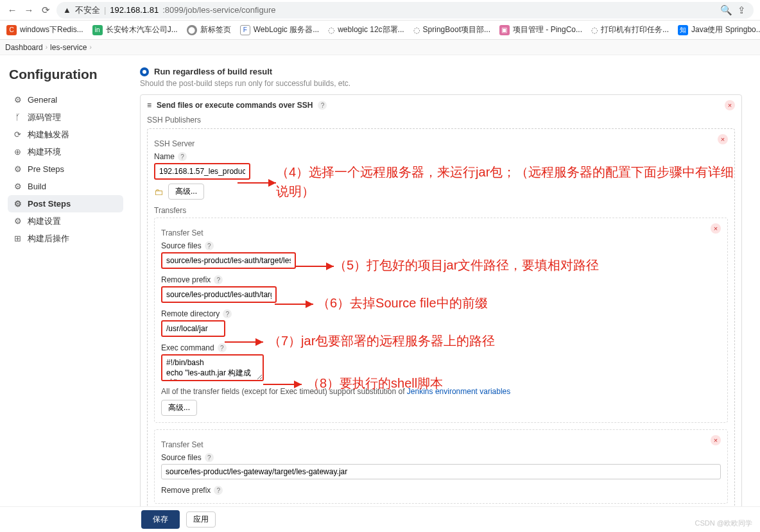 Image resolution: width=760 pixels, height=532 pixels. I want to click on sidebar-item-label: General, so click(42, 100).